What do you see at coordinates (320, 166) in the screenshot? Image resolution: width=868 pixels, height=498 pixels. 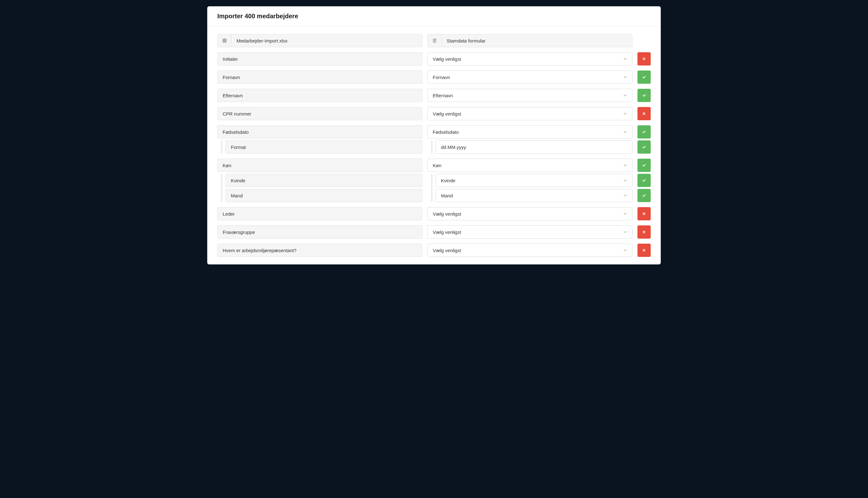 I see `source-field-5: Køn` at bounding box center [320, 166].